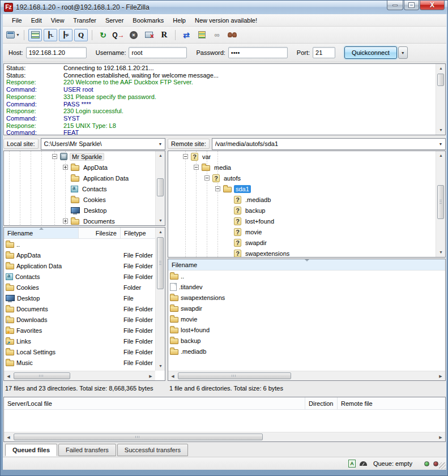 This screenshot has width=448, height=476. Describe the element at coordinates (80, 362) in the screenshot. I see `file-row: MusicFile Folder` at that location.